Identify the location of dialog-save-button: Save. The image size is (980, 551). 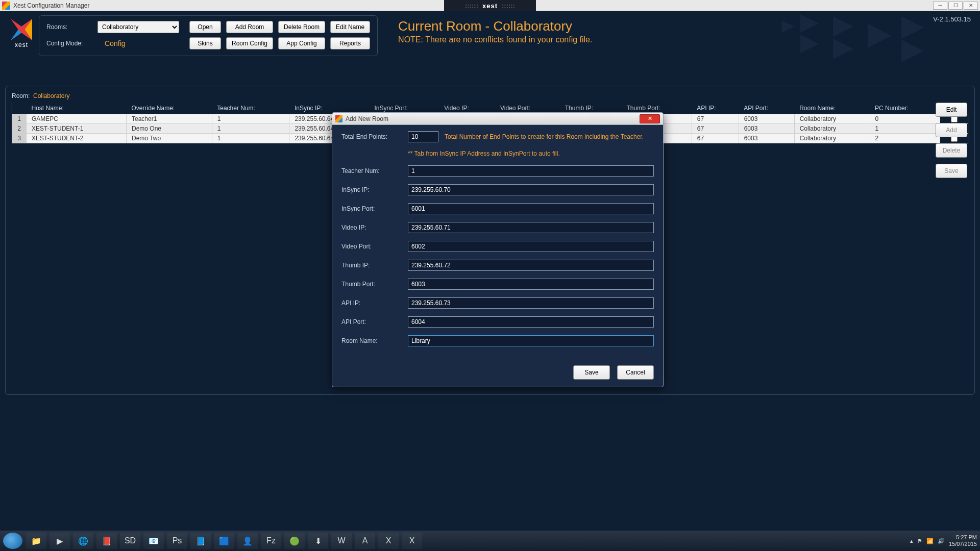
(592, 372).